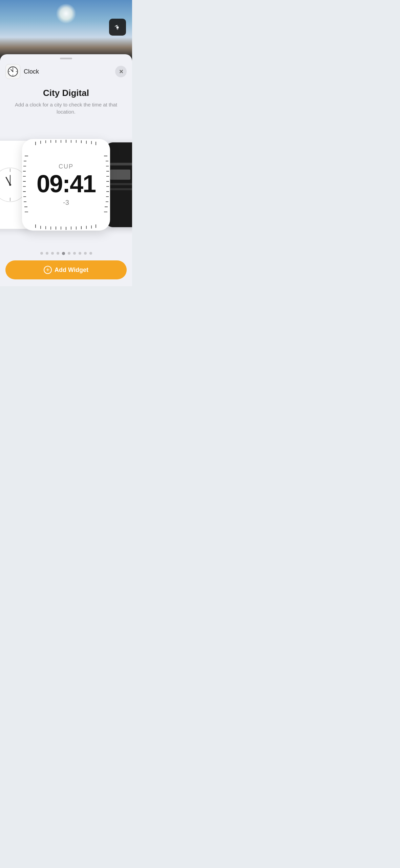 This screenshot has width=400, height=868. What do you see at coordinates (66, 58) in the screenshot?
I see `drag-handle` at bounding box center [66, 58].